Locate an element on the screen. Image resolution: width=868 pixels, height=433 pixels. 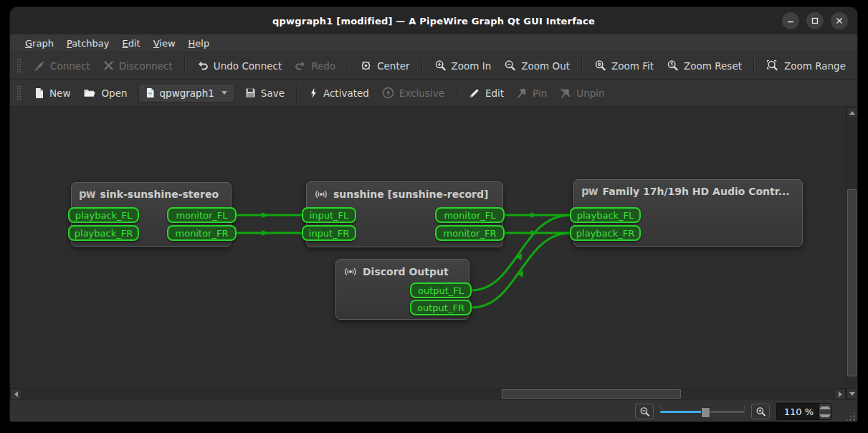
node-title: sink-sunshine-stereo is located at coordinates (159, 194).